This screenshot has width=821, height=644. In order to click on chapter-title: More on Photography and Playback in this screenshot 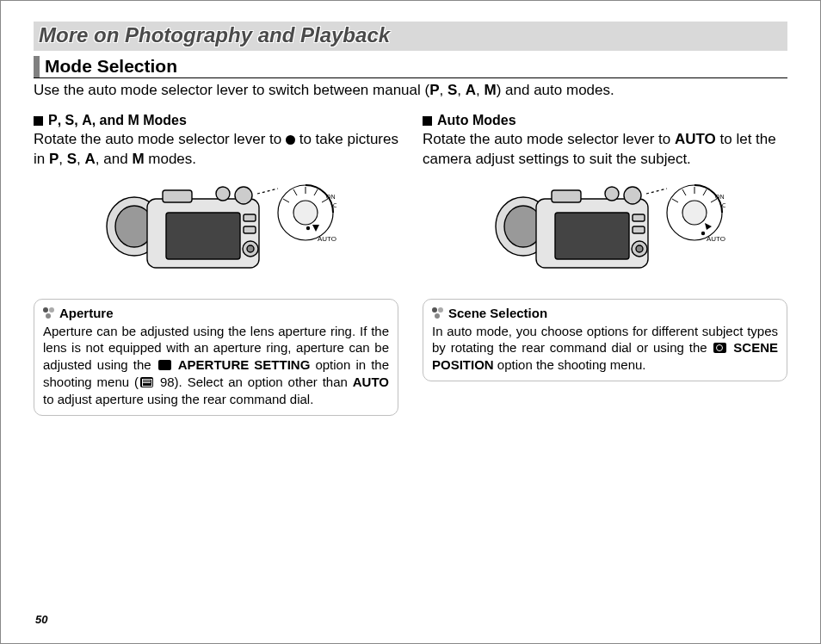, I will do `click(410, 35)`.